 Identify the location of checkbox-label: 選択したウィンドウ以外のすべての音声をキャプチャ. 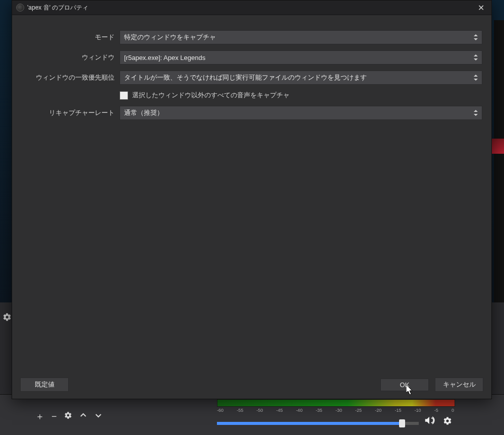
(211, 95).